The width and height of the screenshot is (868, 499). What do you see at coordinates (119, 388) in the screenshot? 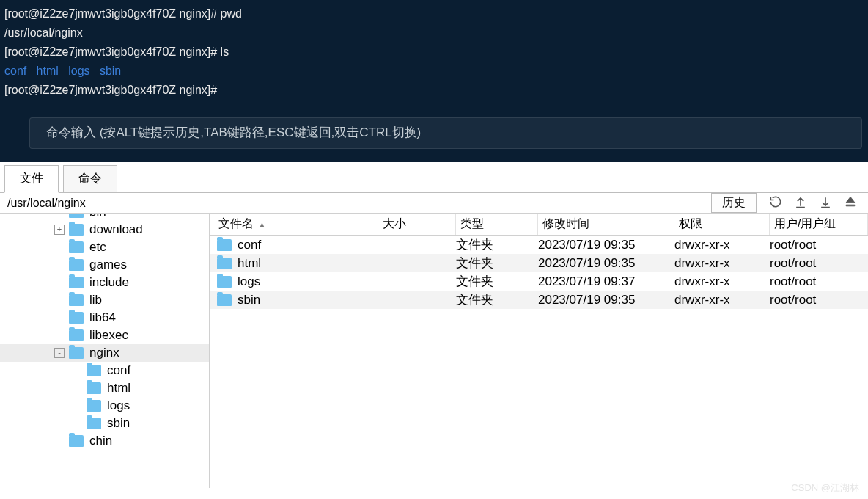
I see `tree-item-label: html` at bounding box center [119, 388].